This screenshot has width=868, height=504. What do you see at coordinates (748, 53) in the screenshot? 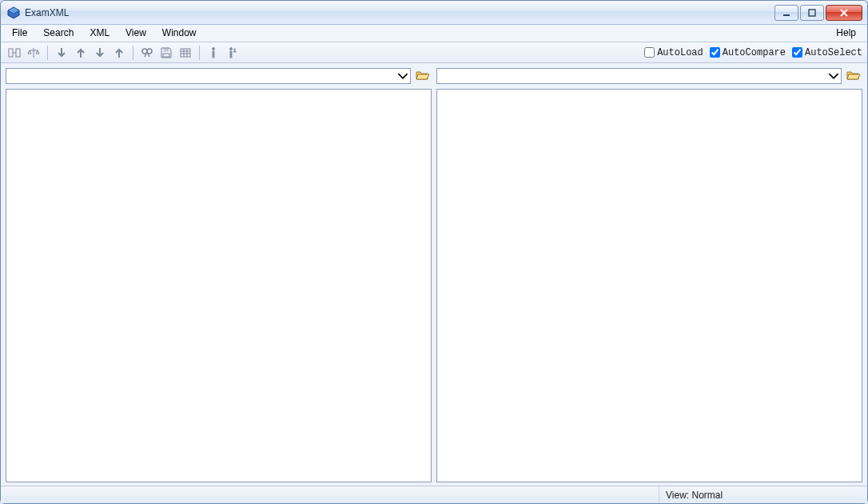
I see `autocompare-checkbox: AutoCompare` at bounding box center [748, 53].